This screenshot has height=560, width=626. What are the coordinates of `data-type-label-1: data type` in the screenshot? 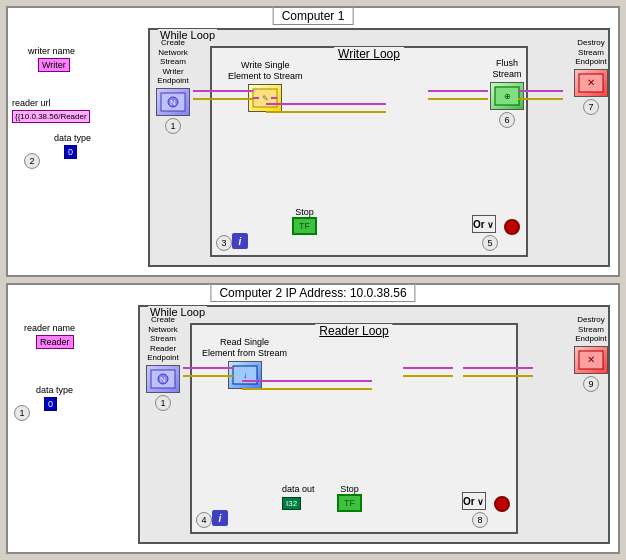 It's located at (72, 138).